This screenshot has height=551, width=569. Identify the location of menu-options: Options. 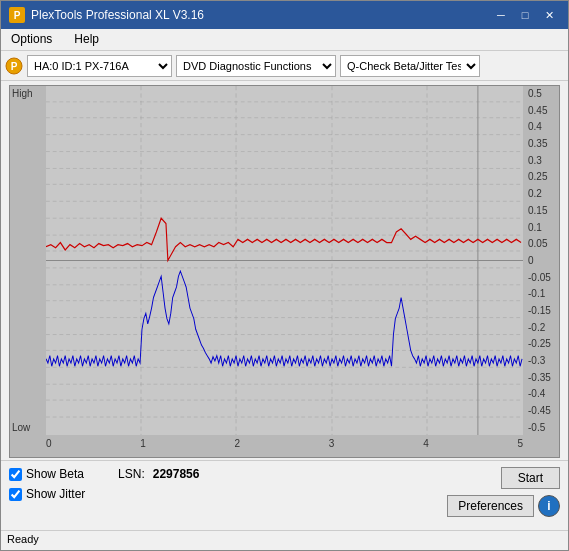
(32, 40).